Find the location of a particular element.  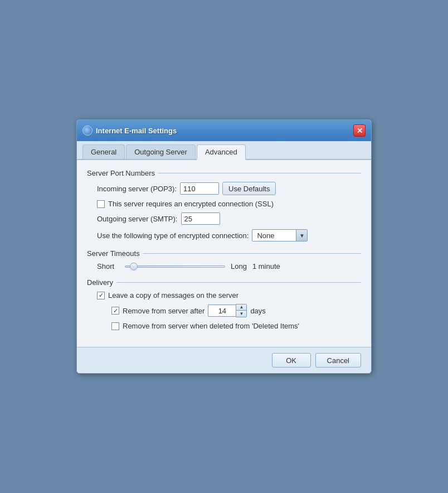

title-bar: Internet E-mail Settings ✕ is located at coordinates (224, 130).